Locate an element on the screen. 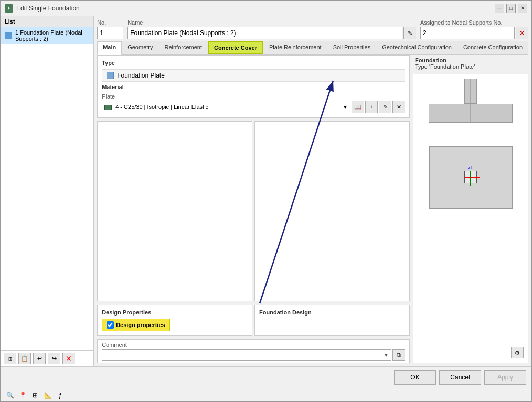  list-footer: ⧉ 📋 ↩ ↪ ✕ is located at coordinates (47, 358).